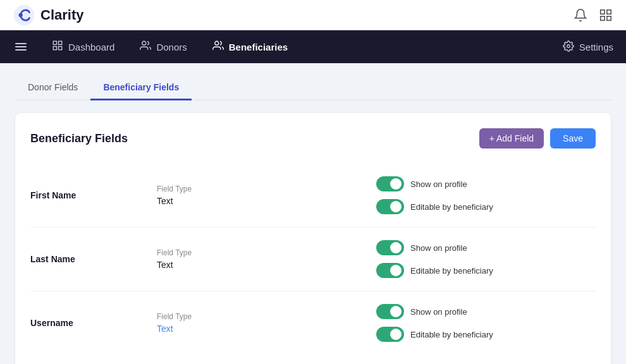 The height and width of the screenshot is (364, 626). What do you see at coordinates (94, 195) in the screenshot?
I see `field-name: First Name` at bounding box center [94, 195].